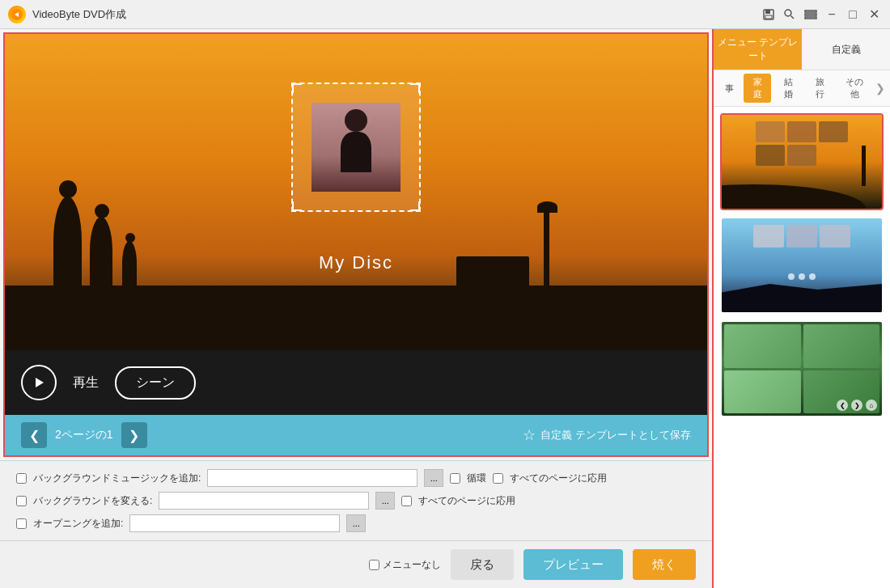  I want to click on tab-custom: 自定義, so click(846, 49).